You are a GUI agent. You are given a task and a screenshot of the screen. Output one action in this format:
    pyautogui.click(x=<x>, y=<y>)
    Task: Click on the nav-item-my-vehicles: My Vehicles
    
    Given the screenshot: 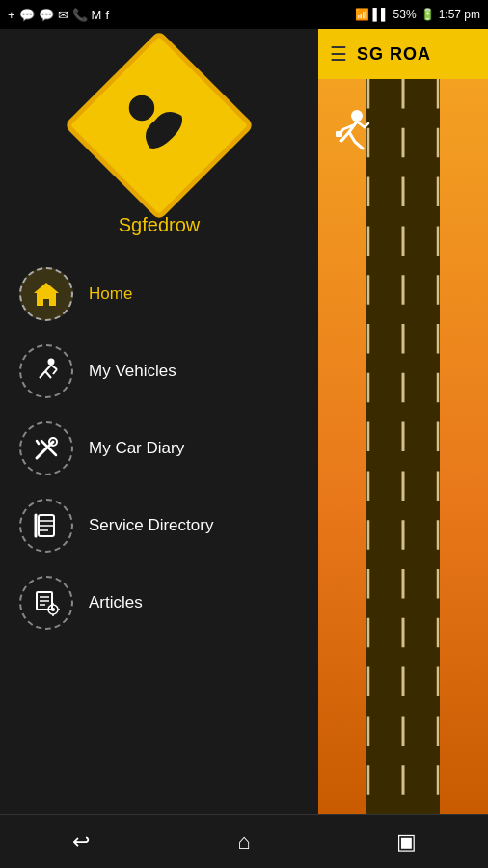 What is the action you would take?
    pyautogui.click(x=159, y=371)
    